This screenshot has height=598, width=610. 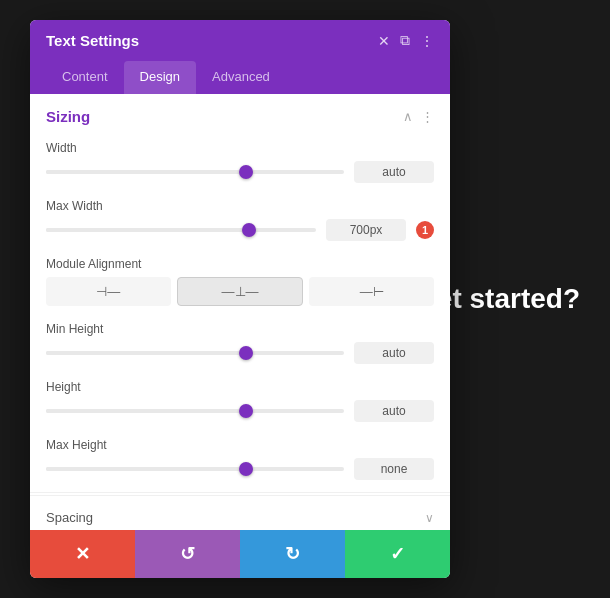 I want to click on width-value: auto, so click(x=394, y=172).